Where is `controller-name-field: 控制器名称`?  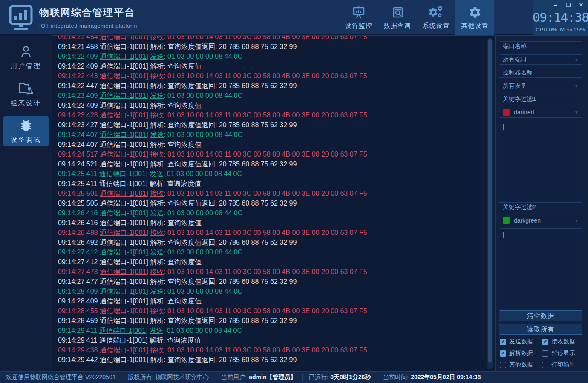
controller-name-field: 控制器名称 is located at coordinates (541, 73).